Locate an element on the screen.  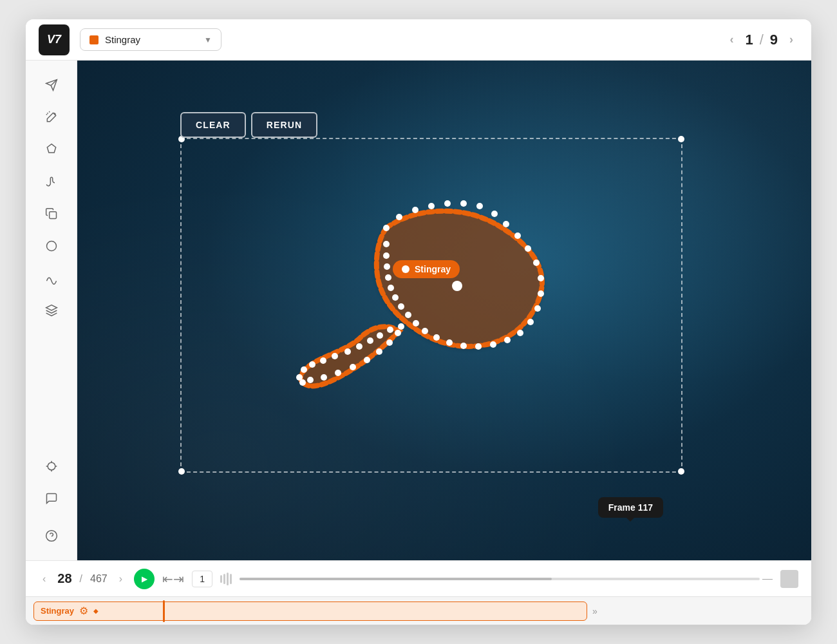
curve-tool-button is located at coordinates (52, 278).